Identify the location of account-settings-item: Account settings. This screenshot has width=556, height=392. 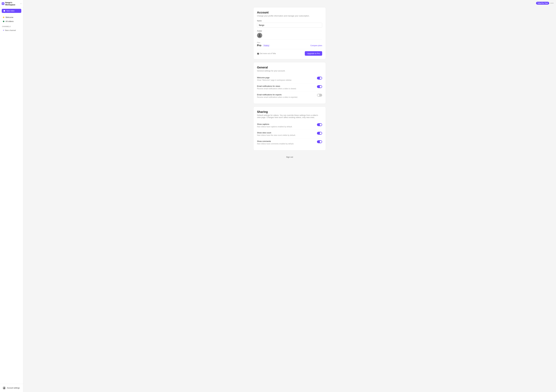
(12, 388).